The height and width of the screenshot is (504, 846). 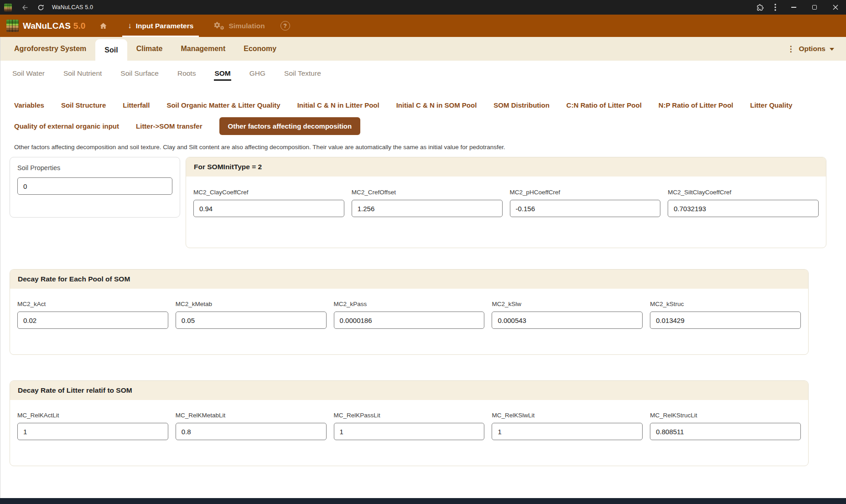 I want to click on section-variables: Variables, so click(x=29, y=105).